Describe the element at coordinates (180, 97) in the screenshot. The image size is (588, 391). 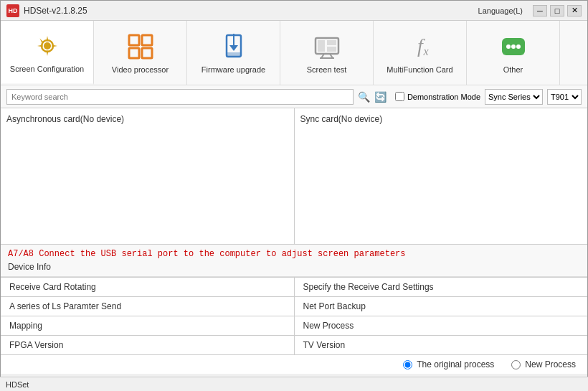
I see `search-input` at that location.